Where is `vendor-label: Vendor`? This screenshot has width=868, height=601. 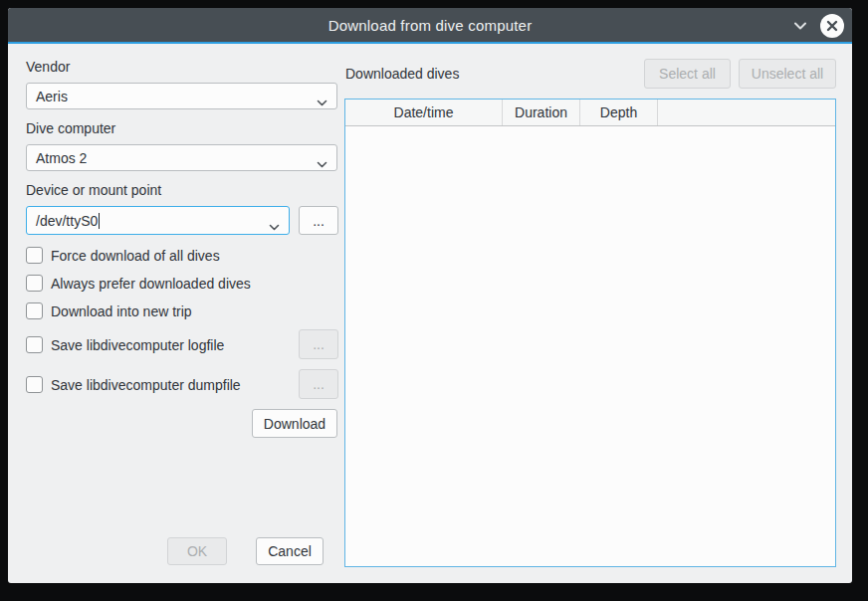 vendor-label: Vendor is located at coordinates (48, 67).